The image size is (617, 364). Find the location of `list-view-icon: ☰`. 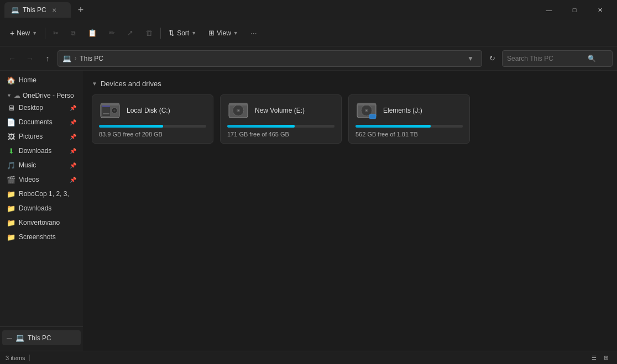

list-view-icon: ☰ is located at coordinates (594, 358).